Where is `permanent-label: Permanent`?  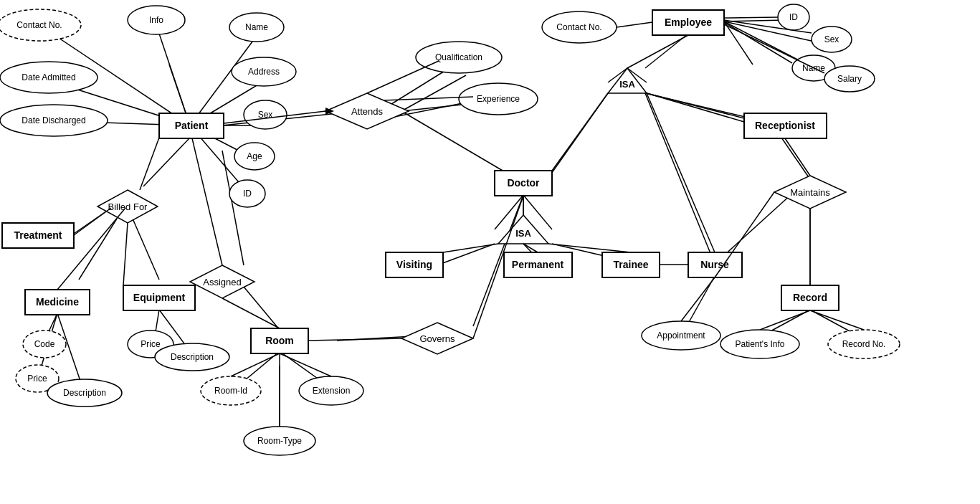
permanent-label: Permanent is located at coordinates (538, 265).